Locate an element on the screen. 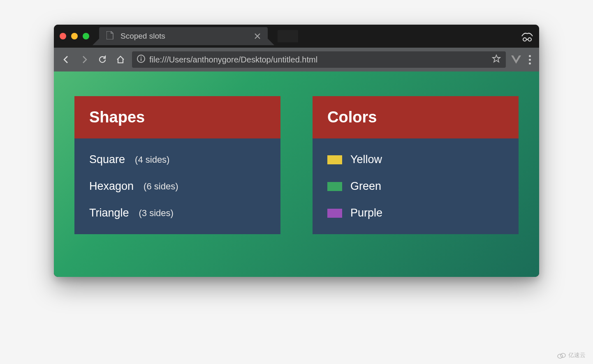  home-button is located at coordinates (120, 60).